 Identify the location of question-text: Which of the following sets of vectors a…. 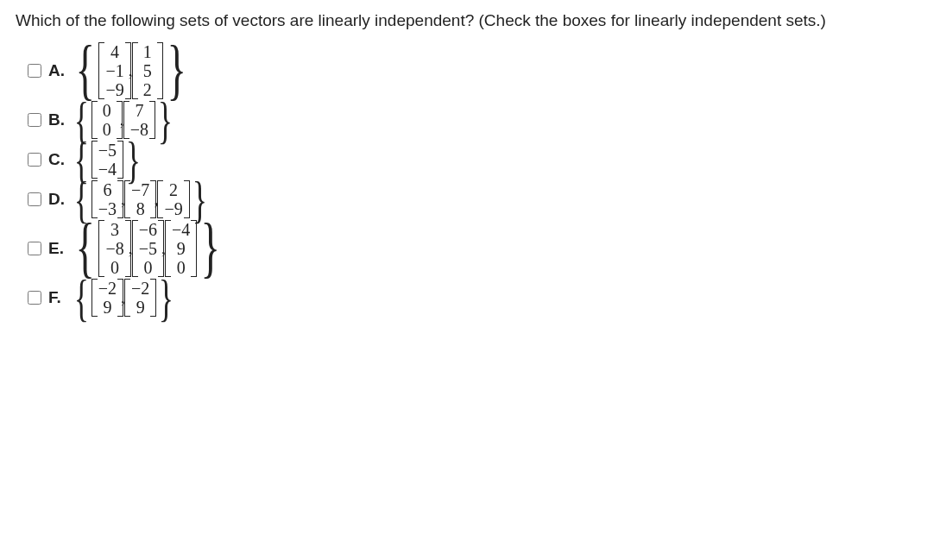
(470, 21).